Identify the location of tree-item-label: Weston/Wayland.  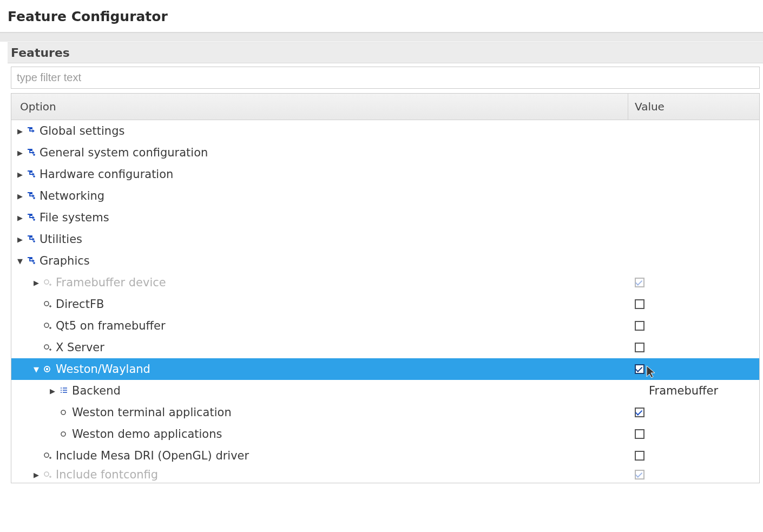
(103, 369).